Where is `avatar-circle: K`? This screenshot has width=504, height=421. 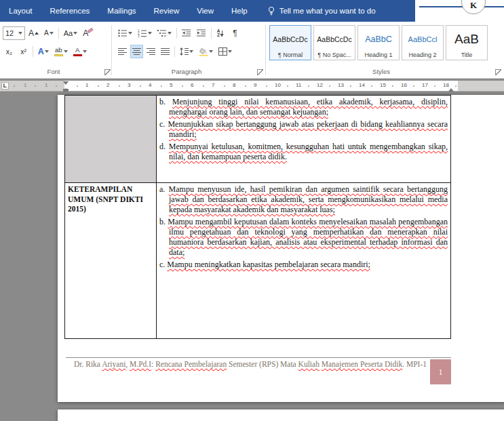
avatar-circle: K is located at coordinates (473, 7).